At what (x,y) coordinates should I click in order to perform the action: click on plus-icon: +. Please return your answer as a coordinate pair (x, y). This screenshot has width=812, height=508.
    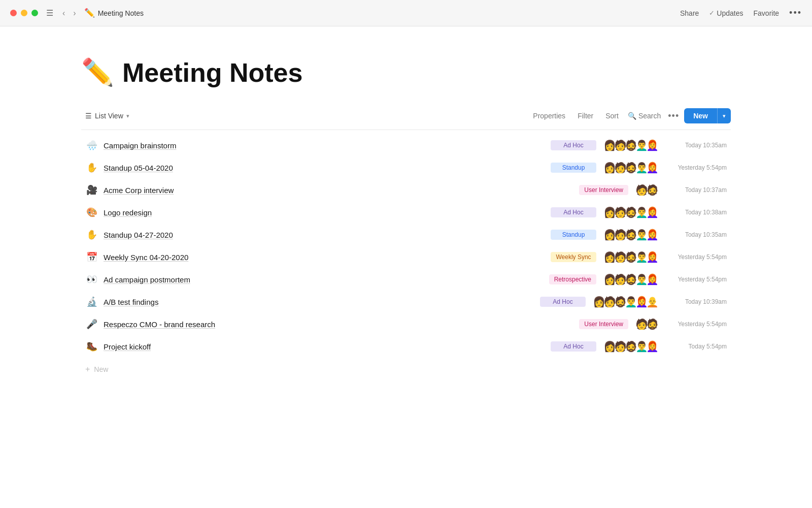
    Looking at the image, I should click on (87, 369).